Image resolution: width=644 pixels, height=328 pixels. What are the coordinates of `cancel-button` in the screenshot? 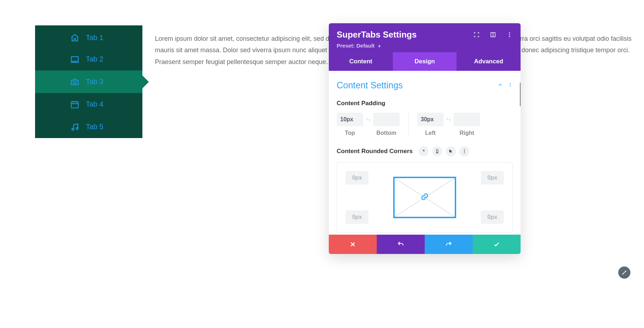 It's located at (353, 244).